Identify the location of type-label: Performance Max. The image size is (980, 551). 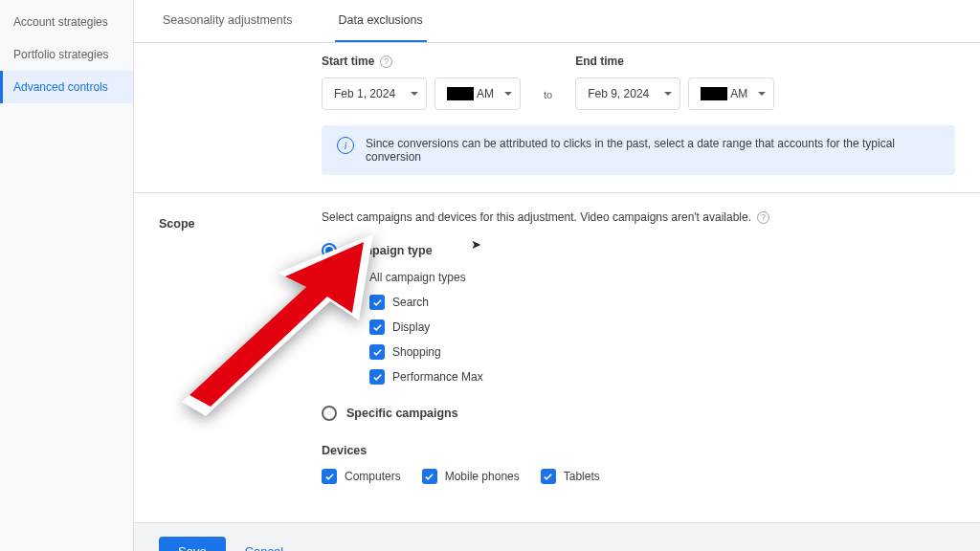
(438, 377).